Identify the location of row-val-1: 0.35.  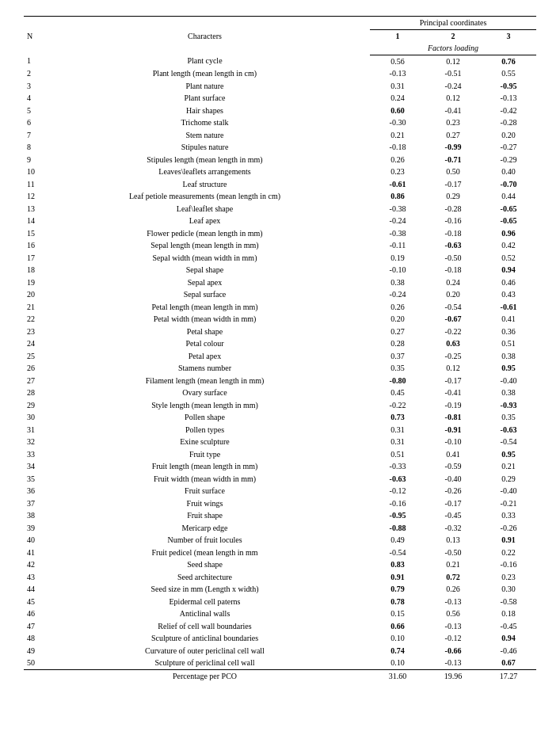
(398, 368).